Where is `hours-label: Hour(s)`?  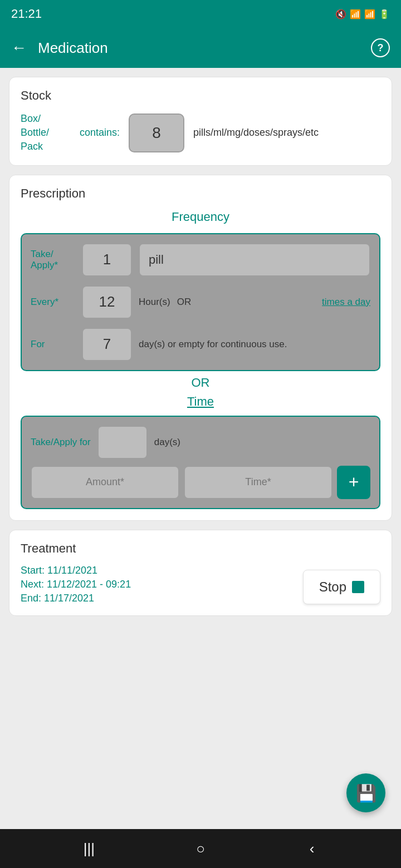 hours-label: Hour(s) is located at coordinates (155, 302).